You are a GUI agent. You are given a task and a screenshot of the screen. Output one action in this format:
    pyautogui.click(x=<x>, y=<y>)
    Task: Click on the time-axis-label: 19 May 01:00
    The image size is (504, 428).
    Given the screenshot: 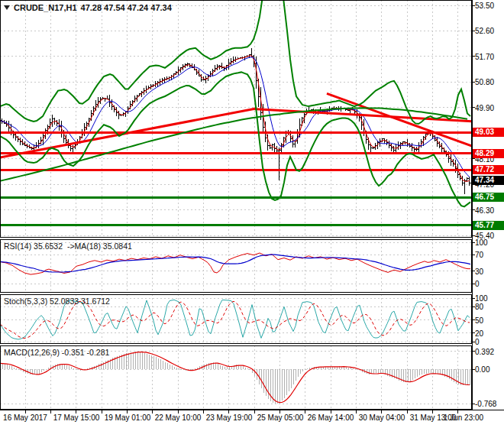 What is the action you would take?
    pyautogui.click(x=128, y=417)
    